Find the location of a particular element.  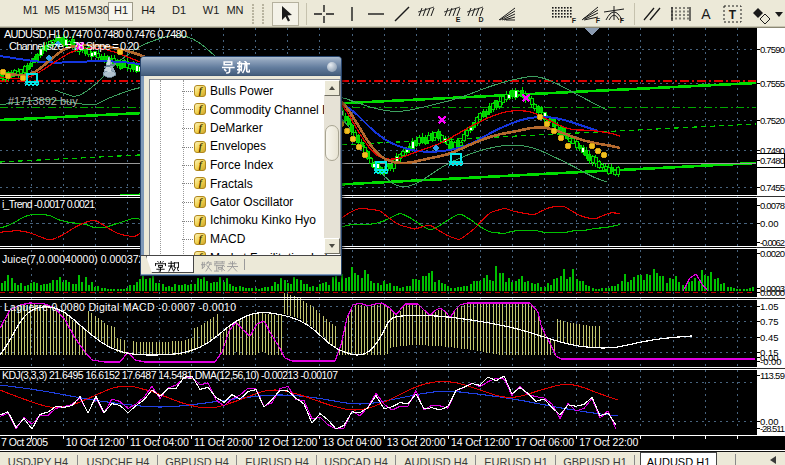

svg-text: 7 Oct 2005 is located at coordinates (24, 442).